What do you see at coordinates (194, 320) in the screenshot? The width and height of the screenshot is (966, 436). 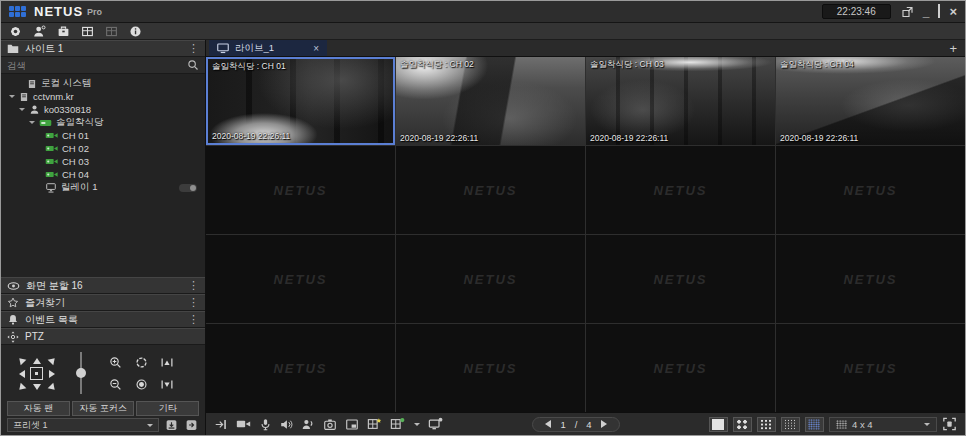 I see `event-list-menu-icon: ⋮` at bounding box center [194, 320].